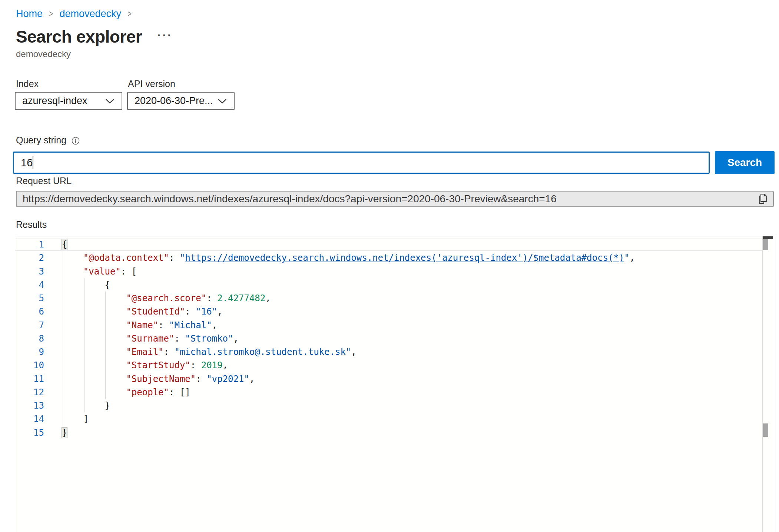  I want to click on code-line: 4 {, so click(389, 285).